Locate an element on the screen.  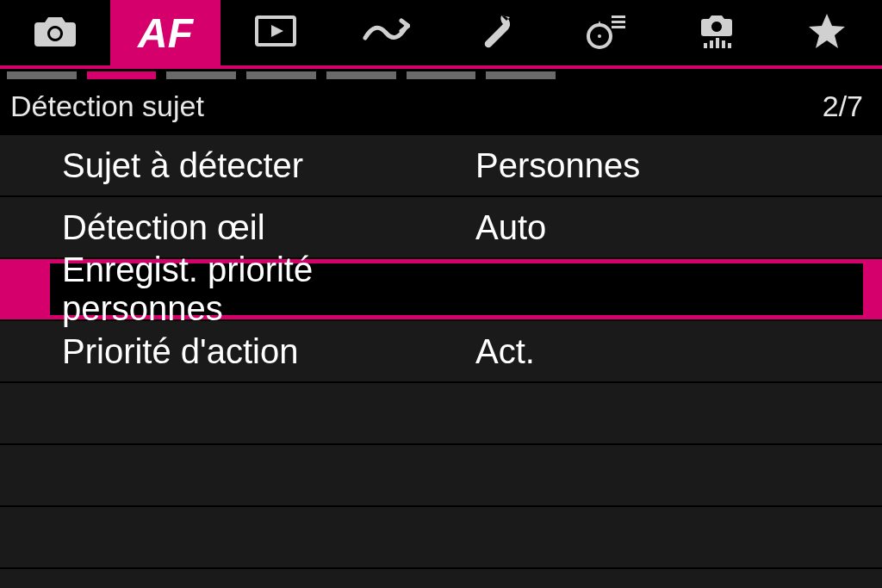
menu-item-selected-inner: Enregist. priorité personnes is located at coordinates (457, 289).